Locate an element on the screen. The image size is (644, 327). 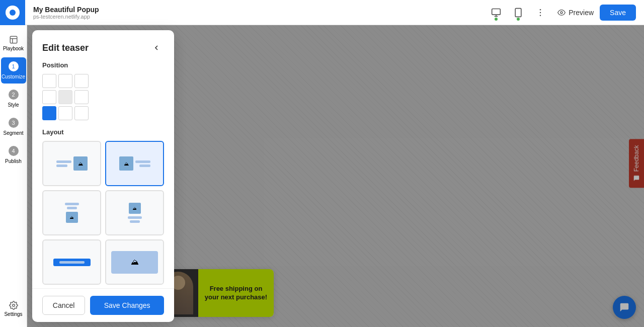
customize-number: 1 is located at coordinates (14, 66).